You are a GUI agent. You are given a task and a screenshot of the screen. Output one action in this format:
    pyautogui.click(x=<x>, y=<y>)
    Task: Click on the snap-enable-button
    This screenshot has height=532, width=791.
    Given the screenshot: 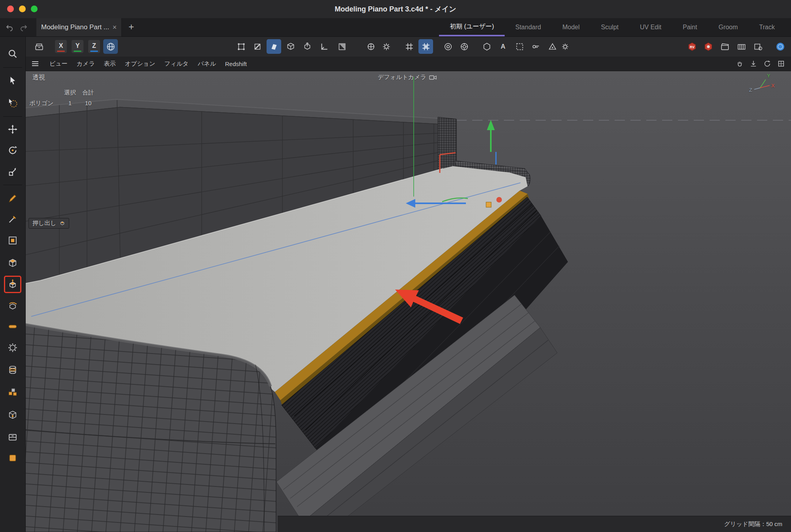 What is the action you would take?
    pyautogui.click(x=426, y=47)
    